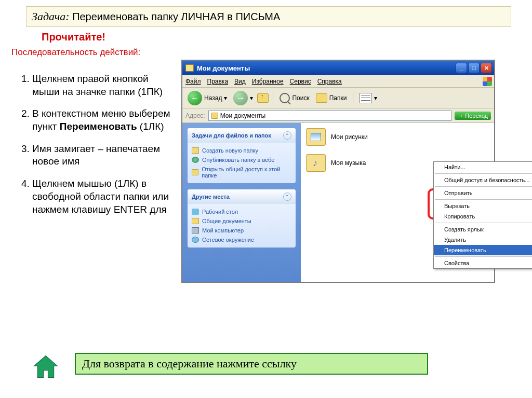 Image resolution: width=532 pixels, height=398 pixels. I want to click on instruction-step: В контекстном меню выберем пункт Переиме…, so click(101, 120).